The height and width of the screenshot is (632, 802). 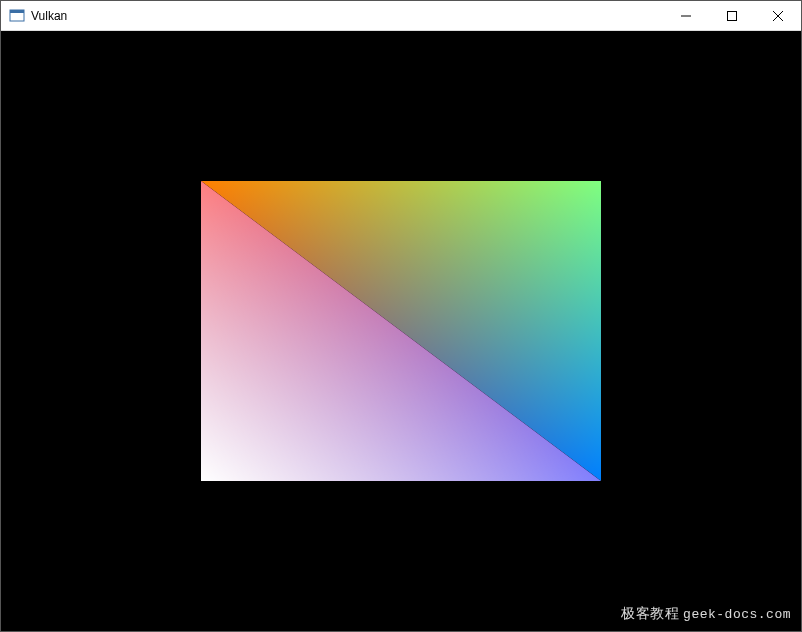 I want to click on minimize-button, so click(x=686, y=16).